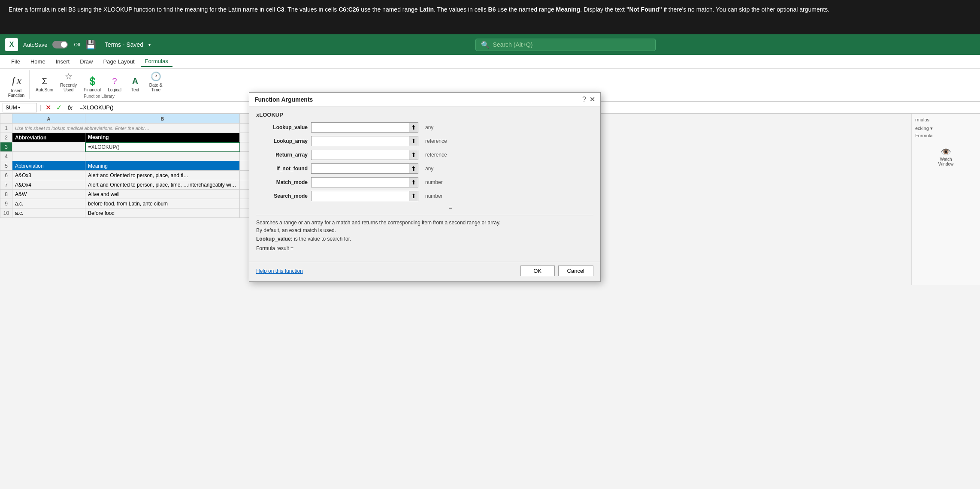 This screenshot has width=980, height=489. What do you see at coordinates (99, 82) in the screenshot?
I see `function-library-buttons: Σ AutoSum ☆ RecentlyUsed 💲 Financial ? L…` at bounding box center [99, 82].